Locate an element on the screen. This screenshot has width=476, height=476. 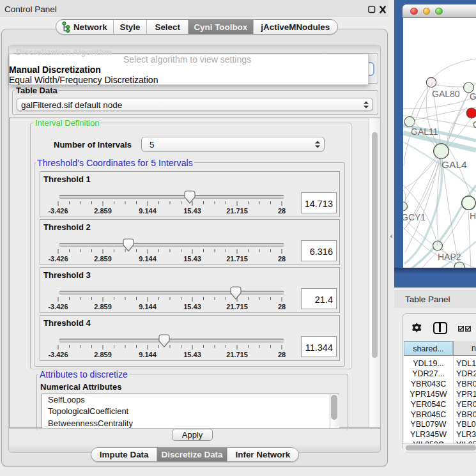
svg-text: GCY1 is located at coordinates (414, 217).